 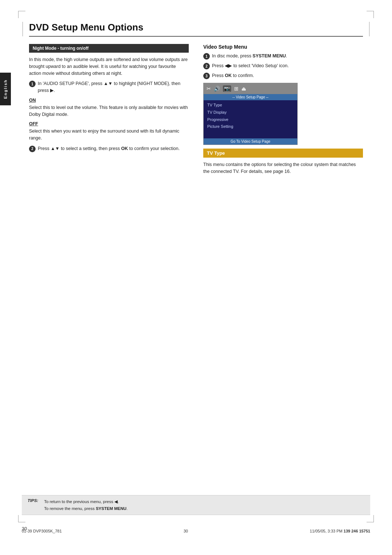 I want to click on video-step-2-number: 2, so click(x=207, y=66).